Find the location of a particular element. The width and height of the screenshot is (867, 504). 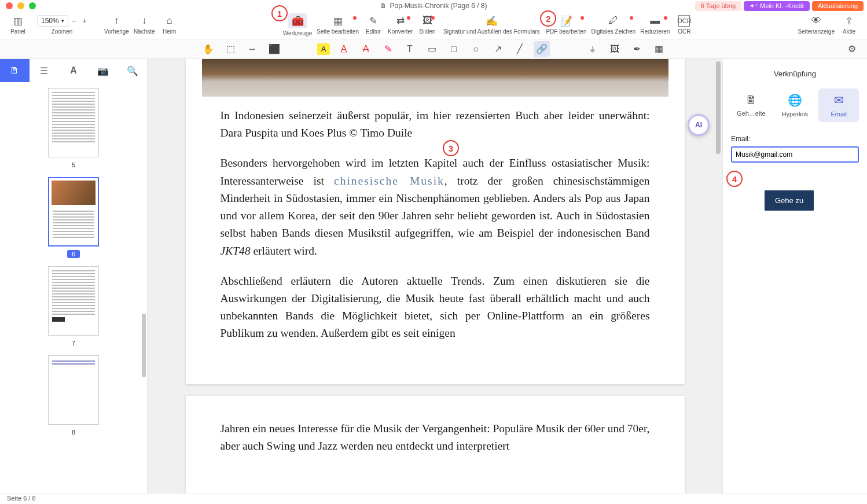

note-tool: ▭ is located at coordinates (432, 49).